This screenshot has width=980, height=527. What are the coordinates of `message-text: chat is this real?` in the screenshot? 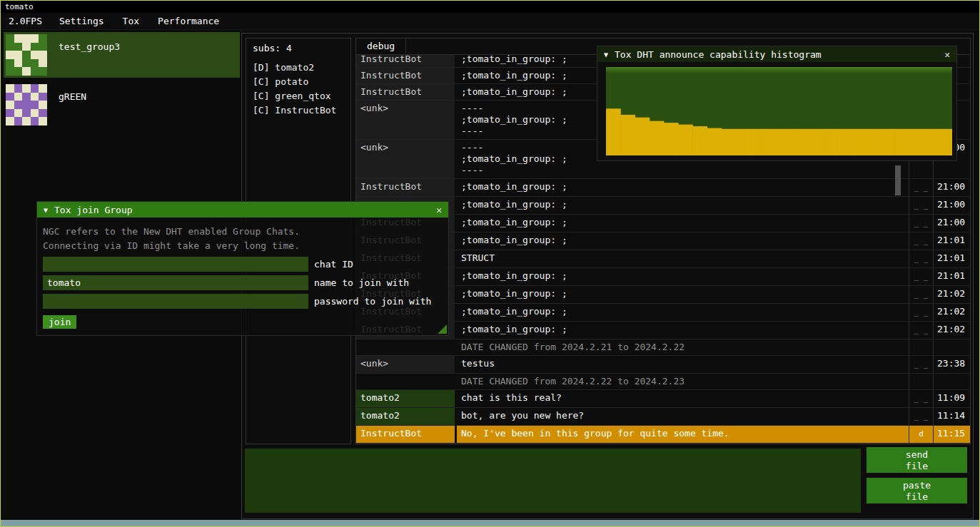 It's located at (682, 399).